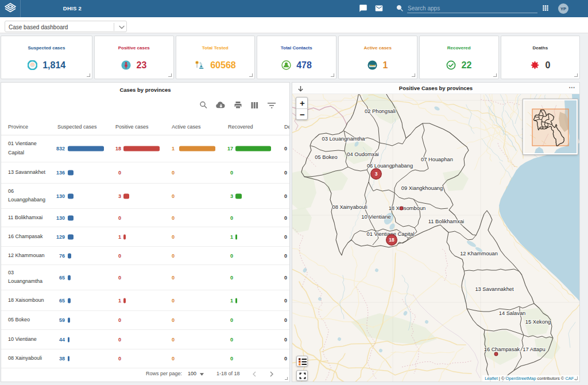  What do you see at coordinates (479, 254) in the screenshot?
I see `svg-text: 12 Khammouan` at bounding box center [479, 254].